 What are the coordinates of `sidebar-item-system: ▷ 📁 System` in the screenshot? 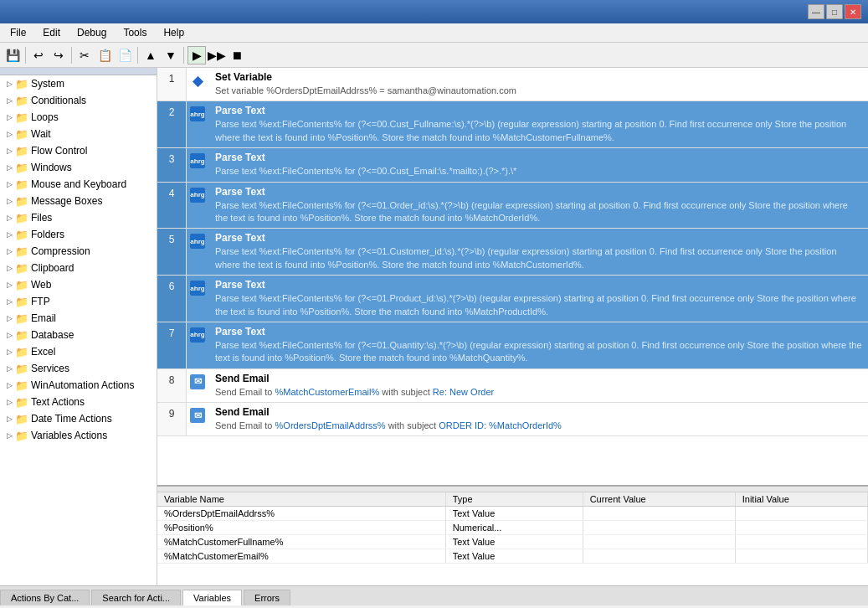 It's located at (79, 84).